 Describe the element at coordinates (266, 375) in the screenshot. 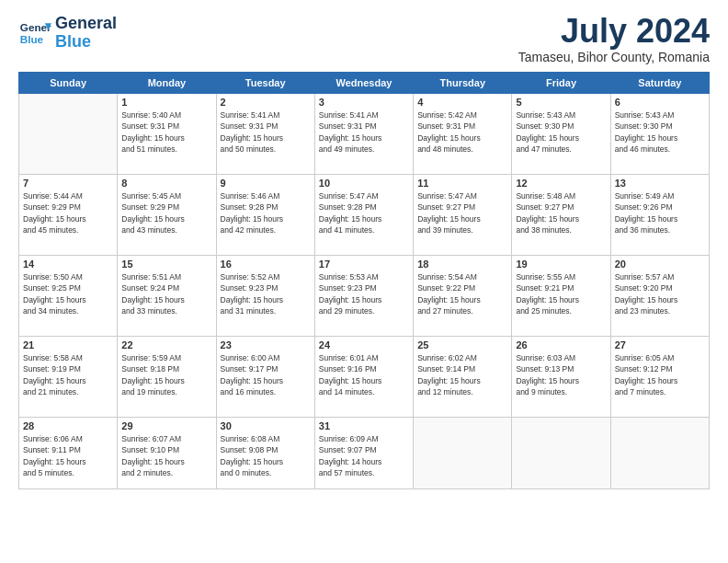

I see `day-info: Sunrise: 6:00 AM Sunset: 9:17 PM Dayligh…` at that location.